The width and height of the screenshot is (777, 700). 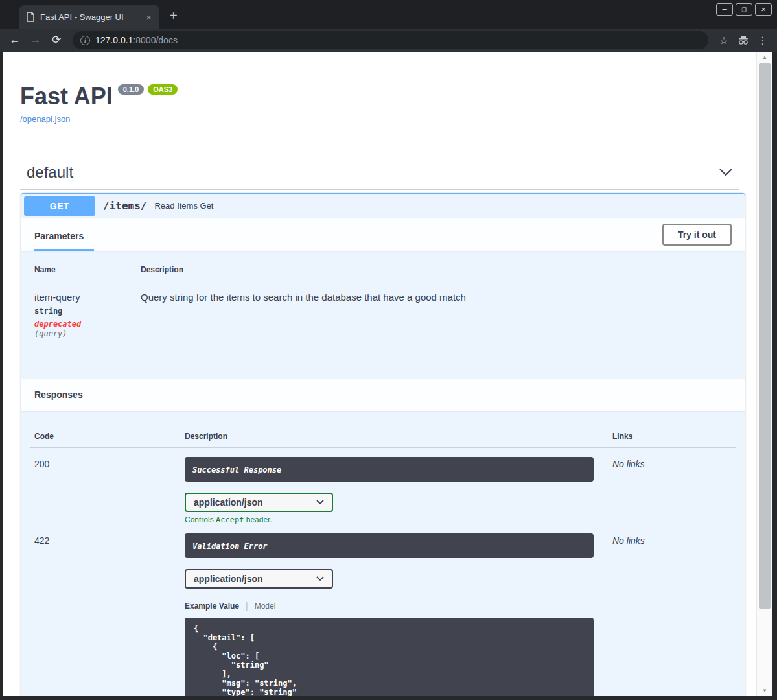 What do you see at coordinates (389, 665) in the screenshot?
I see `code-line: "string"` at bounding box center [389, 665].